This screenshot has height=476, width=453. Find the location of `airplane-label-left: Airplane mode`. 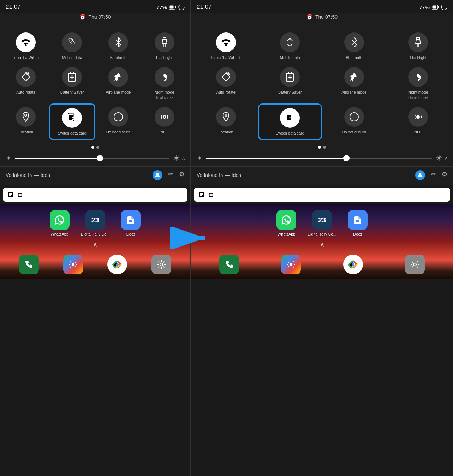

airplane-label-left: Airplane mode is located at coordinates (118, 92).